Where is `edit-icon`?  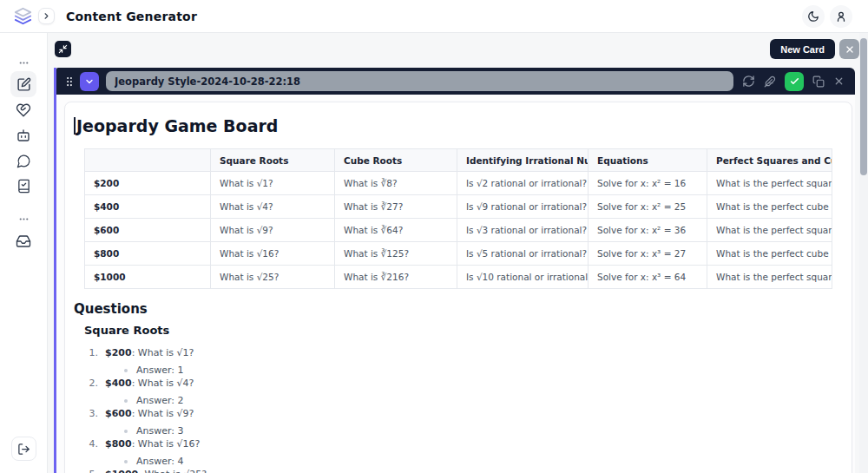
edit-icon is located at coordinates (24, 85).